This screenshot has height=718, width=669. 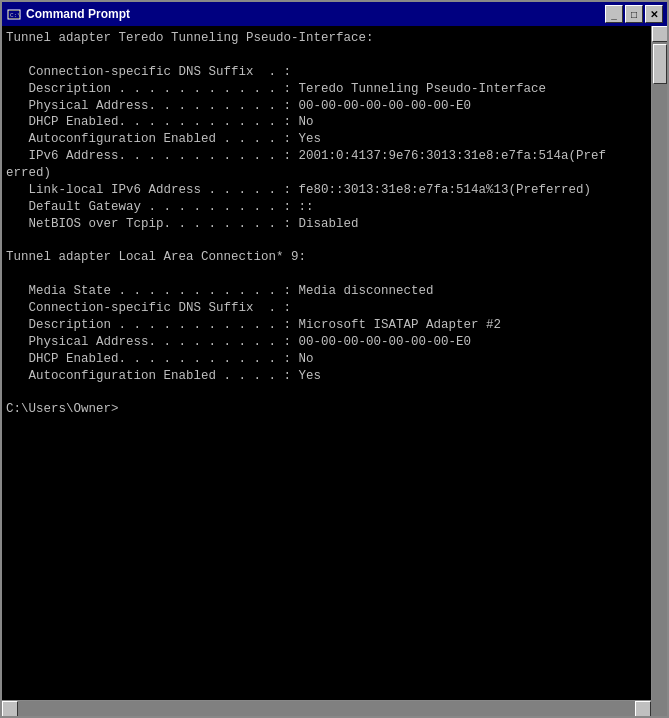 I want to click on scroll-left-button: ◄, so click(x=10, y=709).